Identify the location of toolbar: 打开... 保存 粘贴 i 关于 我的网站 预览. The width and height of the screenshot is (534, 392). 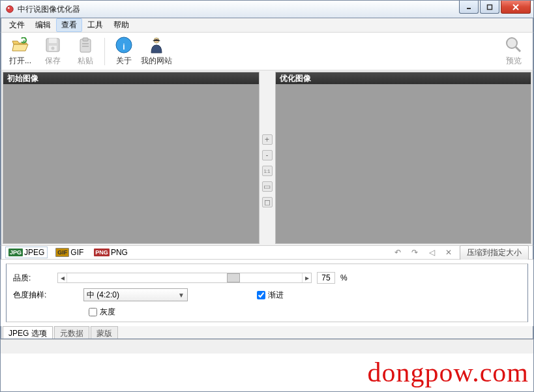
(267, 52).